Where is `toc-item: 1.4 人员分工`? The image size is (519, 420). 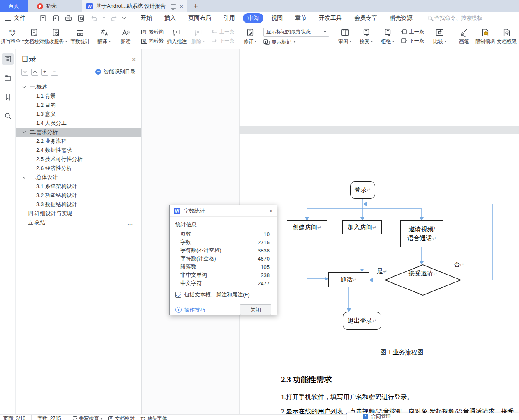 toc-item: 1.4 人员分工 is located at coordinates (78, 123).